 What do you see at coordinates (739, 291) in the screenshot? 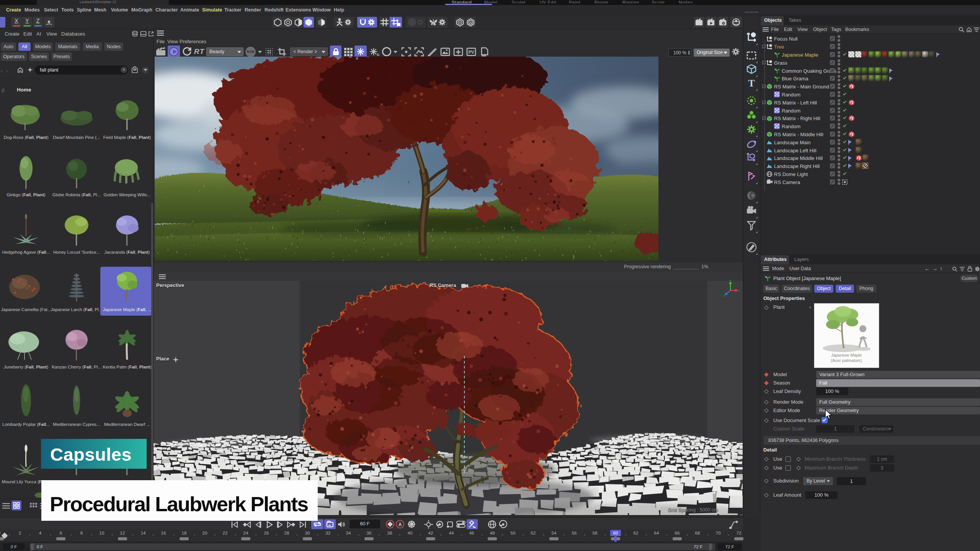
I see `svg-text: X` at bounding box center [739, 291].